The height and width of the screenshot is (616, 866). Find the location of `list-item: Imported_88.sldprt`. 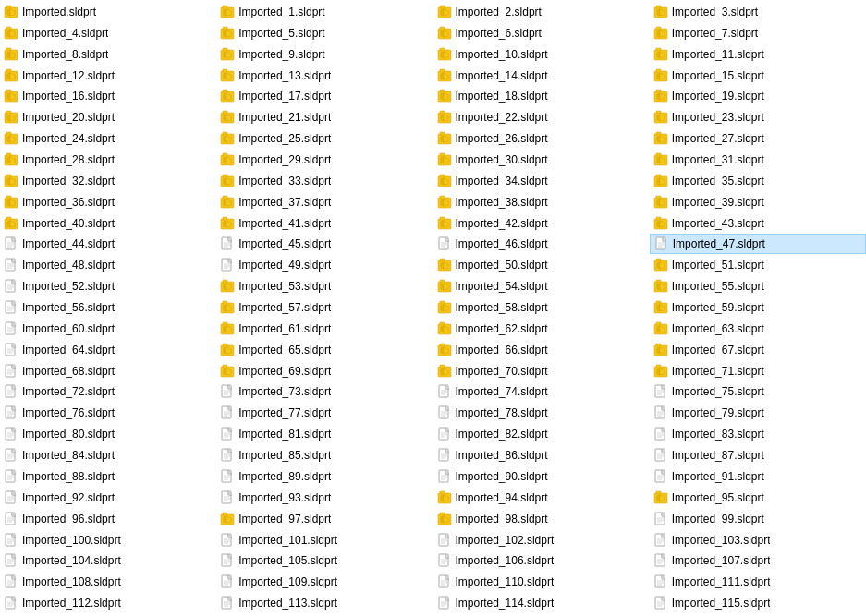

list-item: Imported_88.sldprt is located at coordinates (108, 477).